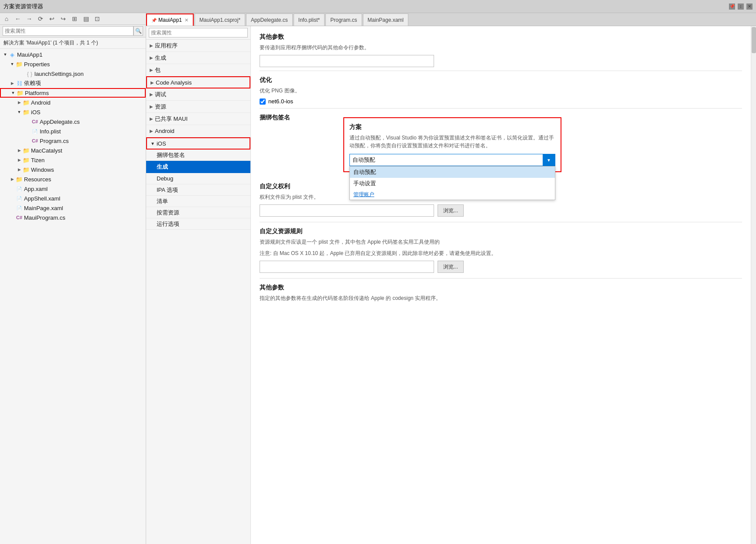 The width and height of the screenshot is (756, 544). What do you see at coordinates (165, 131) in the screenshot?
I see `nav-label-android-nav: Android` at bounding box center [165, 131].